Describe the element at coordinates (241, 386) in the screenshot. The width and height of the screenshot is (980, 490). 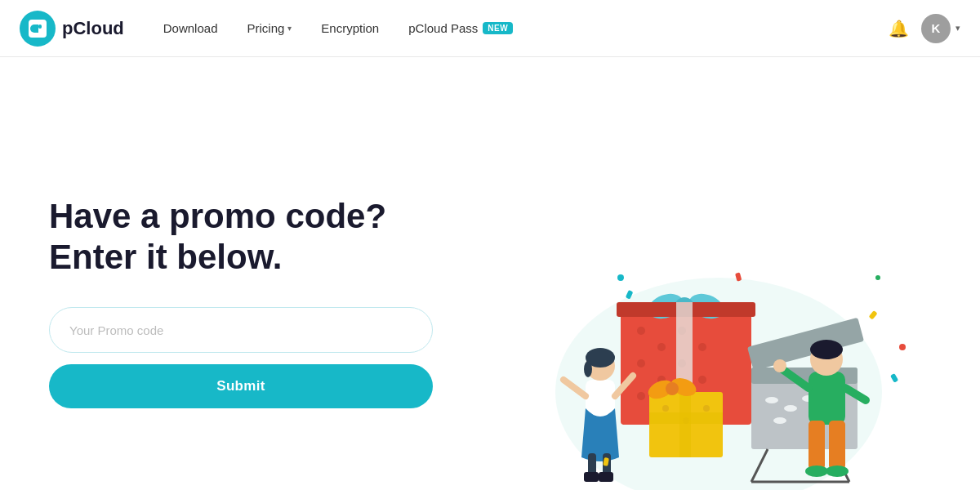
I see `submit-button: Submit` at that location.